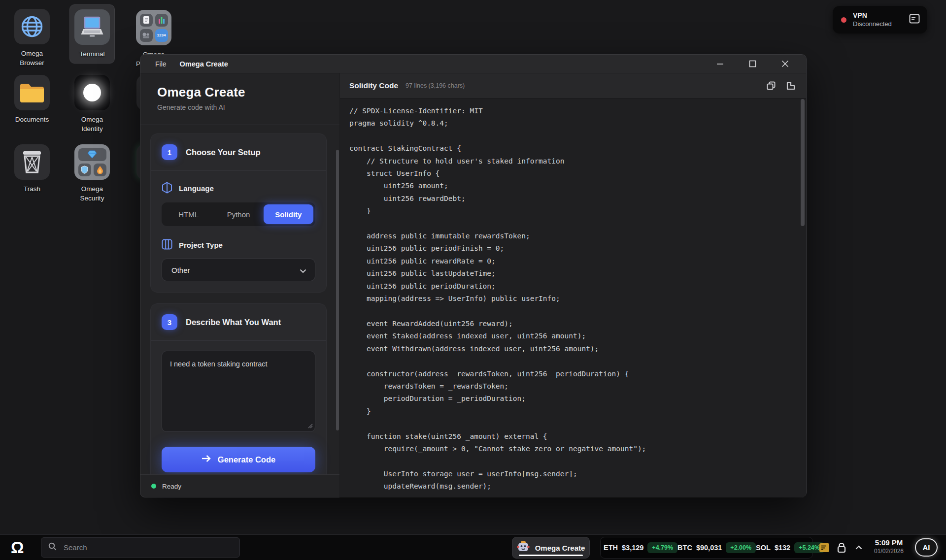 This screenshot has height=560, width=946. I want to click on desktop-icon-omega-identity: OmegaIdentity, so click(92, 104).